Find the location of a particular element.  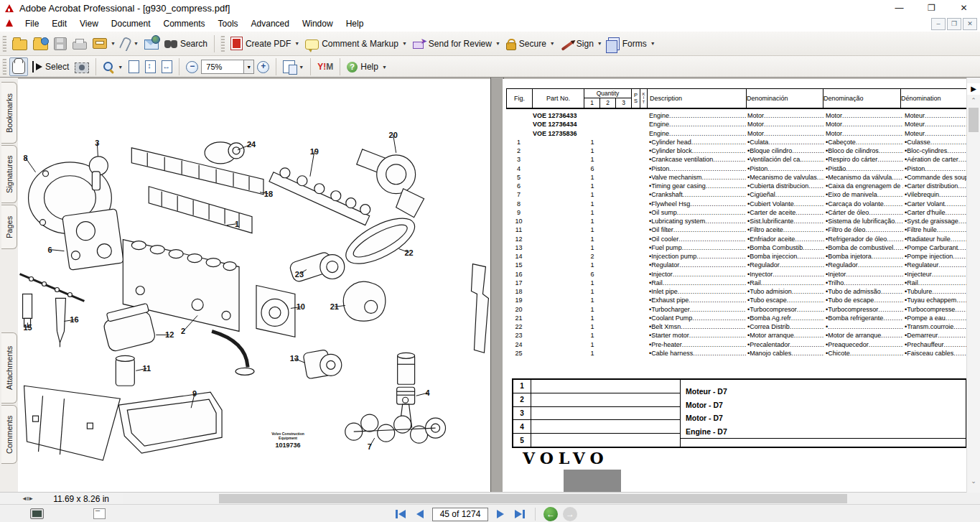

next-page-button is located at coordinates (500, 514).